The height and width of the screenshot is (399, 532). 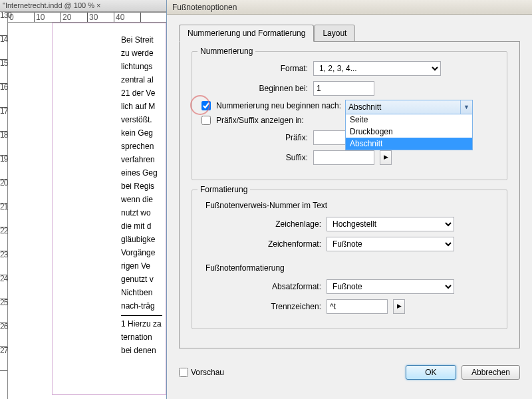 What do you see at coordinates (206, 106) in the screenshot?
I see `restart-checkbox` at bounding box center [206, 106].